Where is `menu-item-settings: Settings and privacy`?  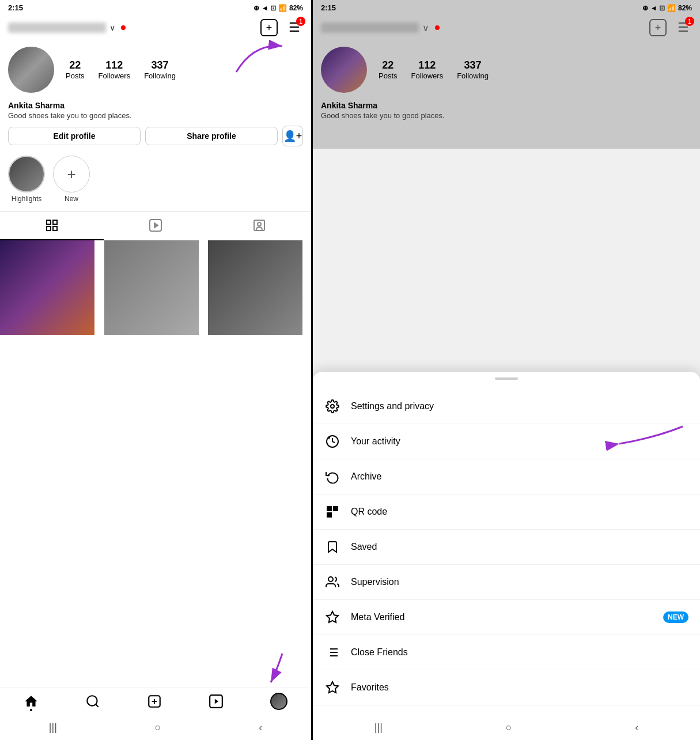
menu-item-settings: Settings and privacy is located at coordinates (506, 407).